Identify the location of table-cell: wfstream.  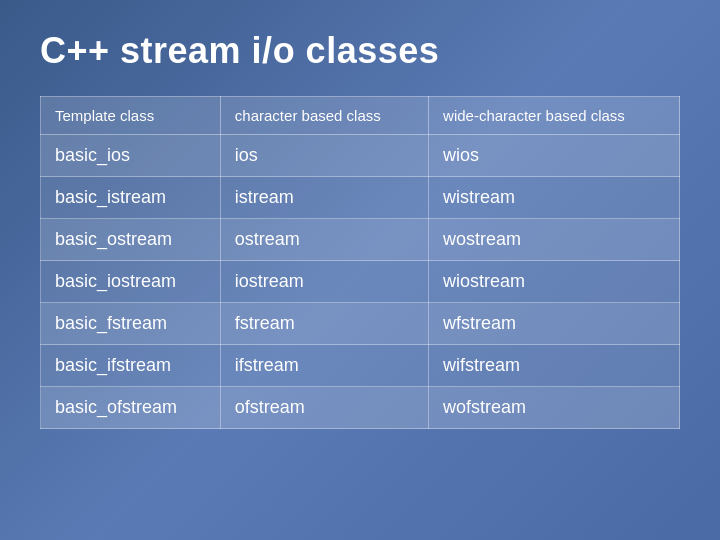
(554, 324).